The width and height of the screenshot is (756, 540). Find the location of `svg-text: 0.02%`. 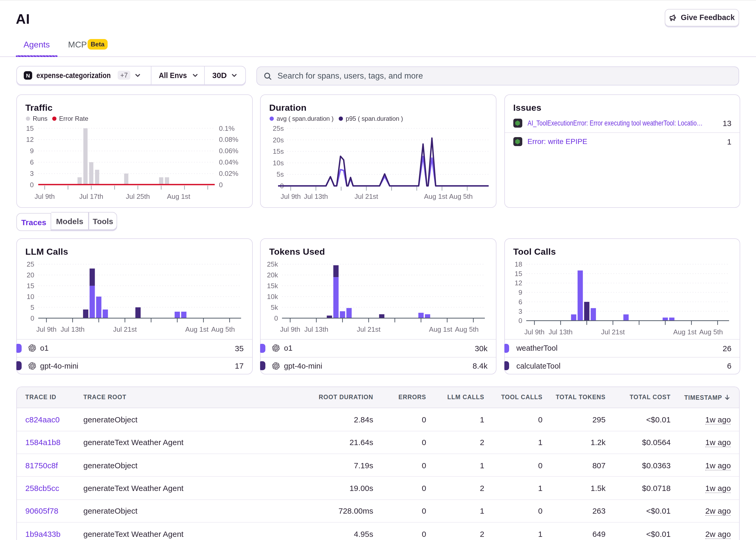

svg-text: 0.02% is located at coordinates (229, 173).